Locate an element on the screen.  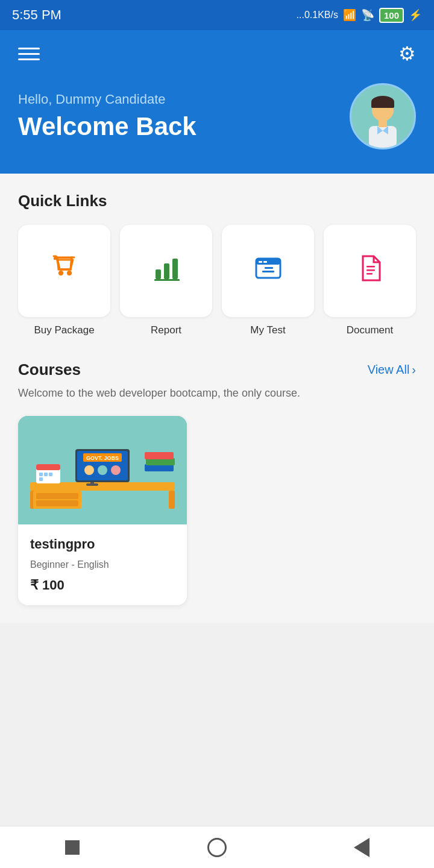
quick-link-document: Document is located at coordinates (370, 281).